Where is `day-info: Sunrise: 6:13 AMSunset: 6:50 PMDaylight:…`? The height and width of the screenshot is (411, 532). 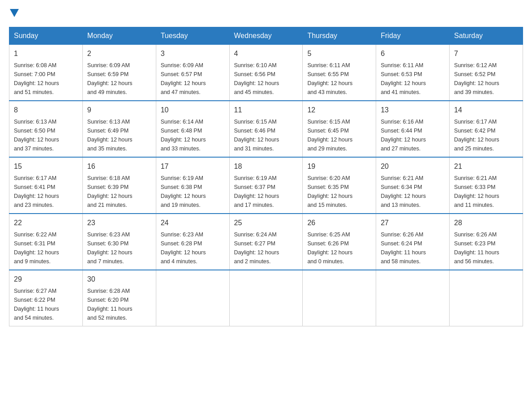
day-info: Sunrise: 6:13 AMSunset: 6:50 PMDaylight:… is located at coordinates (46, 135).